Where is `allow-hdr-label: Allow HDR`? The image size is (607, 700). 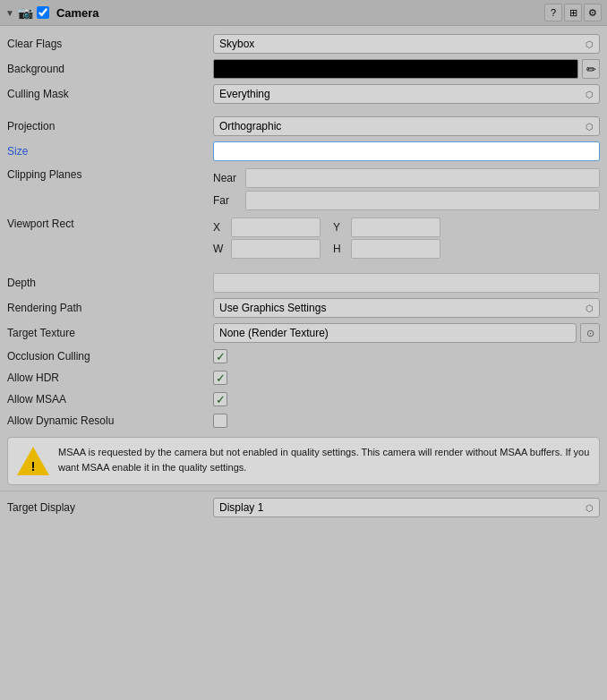 allow-hdr-label: Allow HDR is located at coordinates (110, 378).